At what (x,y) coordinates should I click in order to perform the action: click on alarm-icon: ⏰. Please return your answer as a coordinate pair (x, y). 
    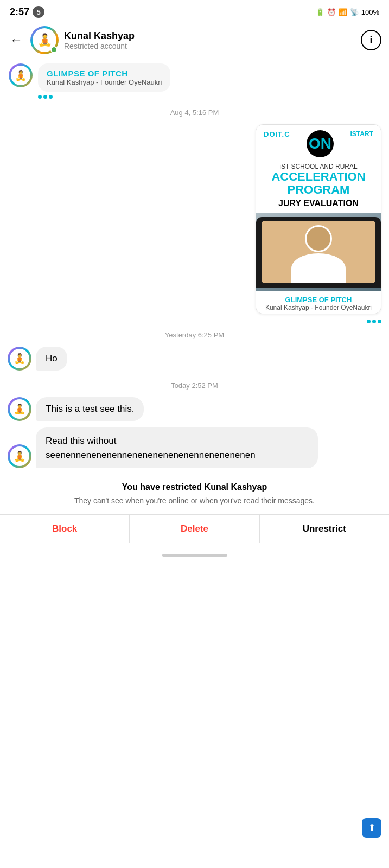
    Looking at the image, I should click on (331, 12).